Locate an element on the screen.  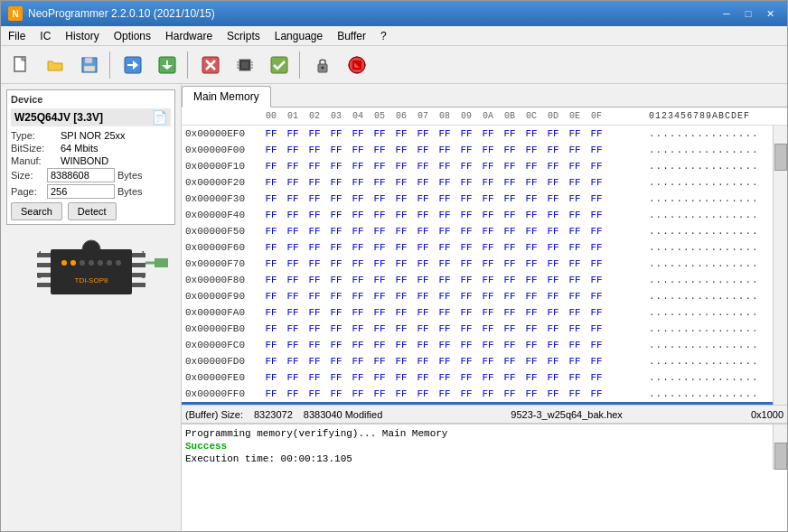
minimize-button: ─ is located at coordinates (727, 14).